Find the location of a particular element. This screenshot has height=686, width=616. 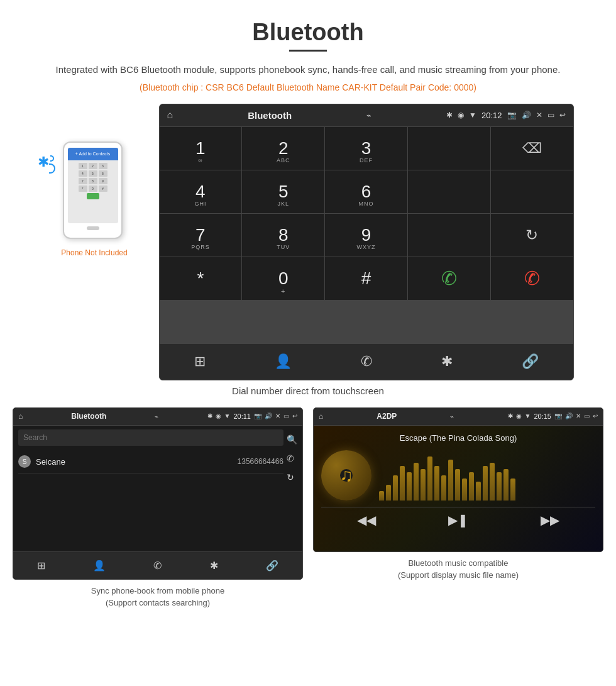

side-refresh-icon: ↻ is located at coordinates (292, 477).